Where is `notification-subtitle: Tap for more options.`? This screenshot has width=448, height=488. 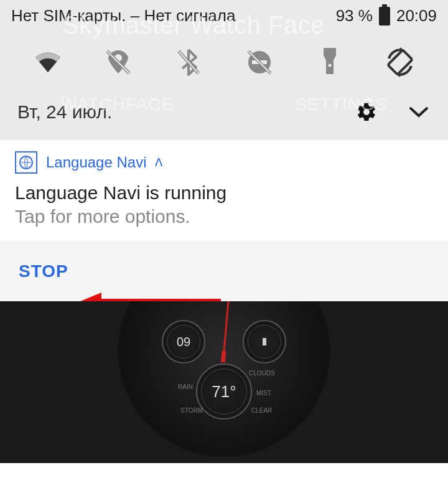 notification-subtitle: Tap for more options. is located at coordinates (224, 217).